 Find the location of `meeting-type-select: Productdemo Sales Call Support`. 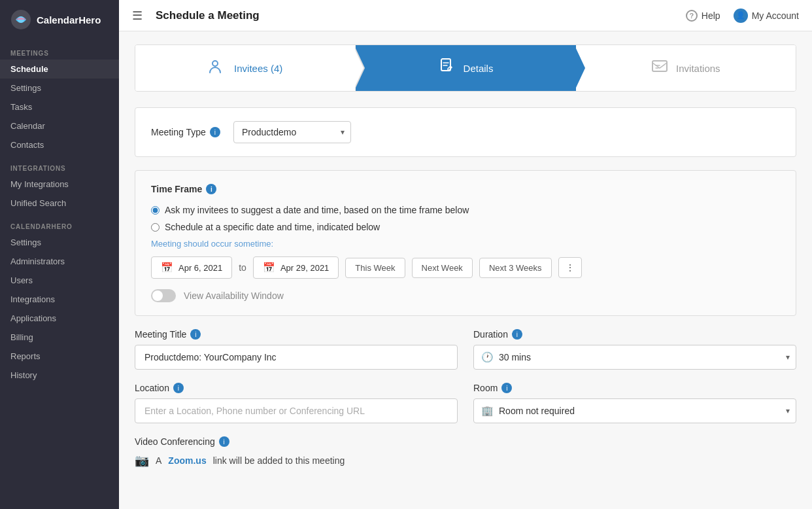

meeting-type-select: Productdemo Sales Call Support is located at coordinates (292, 132).